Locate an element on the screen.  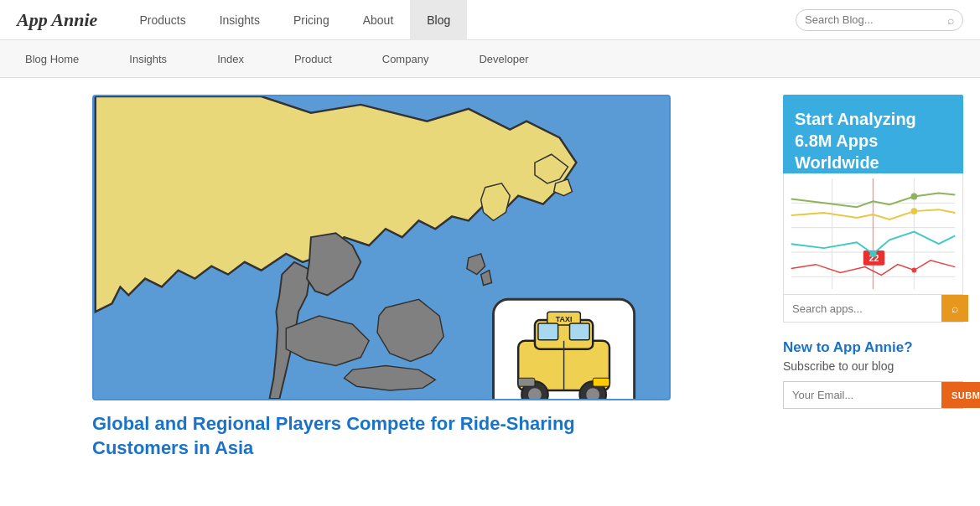
sec-nav-developer: Developer is located at coordinates (503, 59).